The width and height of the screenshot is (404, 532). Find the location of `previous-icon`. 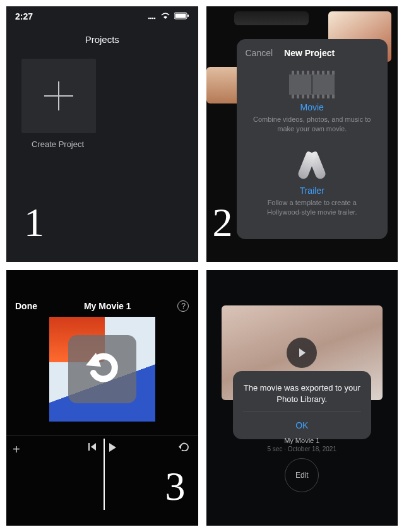

previous-icon is located at coordinates (93, 448).